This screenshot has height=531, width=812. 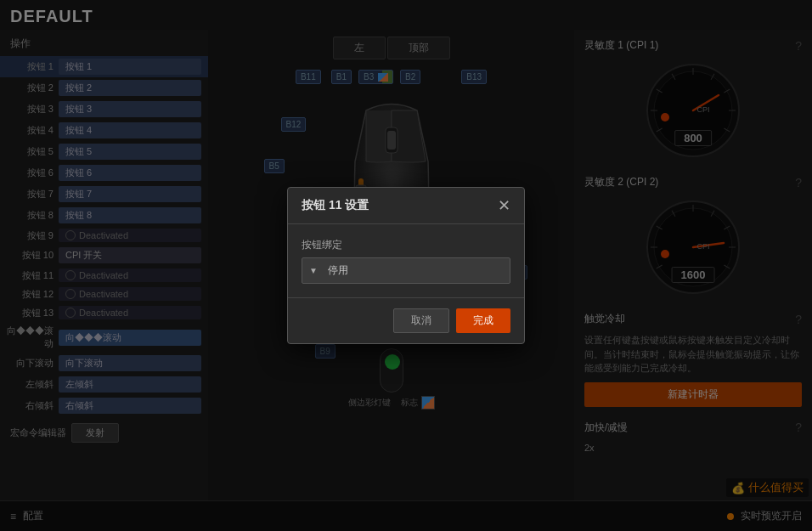 I want to click on modal-select-value: 停用, so click(x=417, y=270).